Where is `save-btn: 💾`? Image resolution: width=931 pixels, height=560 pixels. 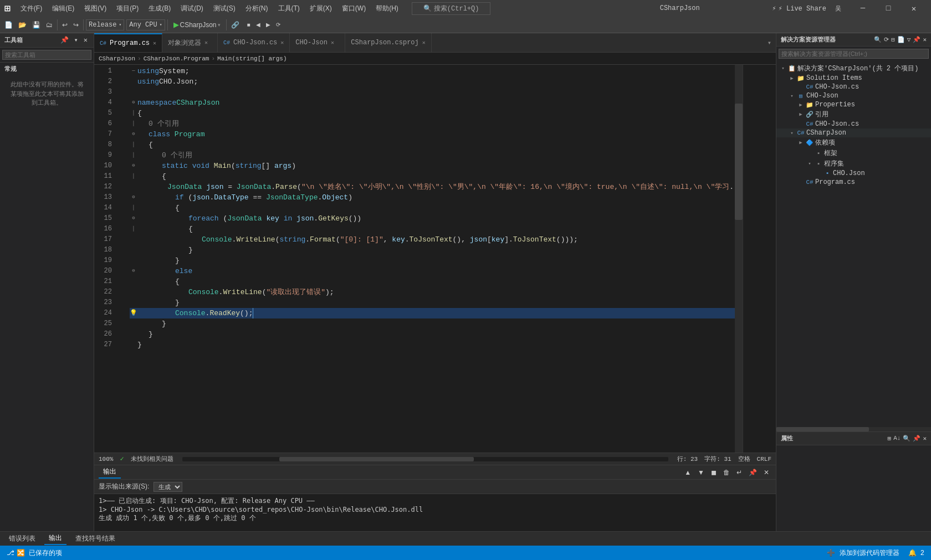
save-btn: 💾 is located at coordinates (37, 25).